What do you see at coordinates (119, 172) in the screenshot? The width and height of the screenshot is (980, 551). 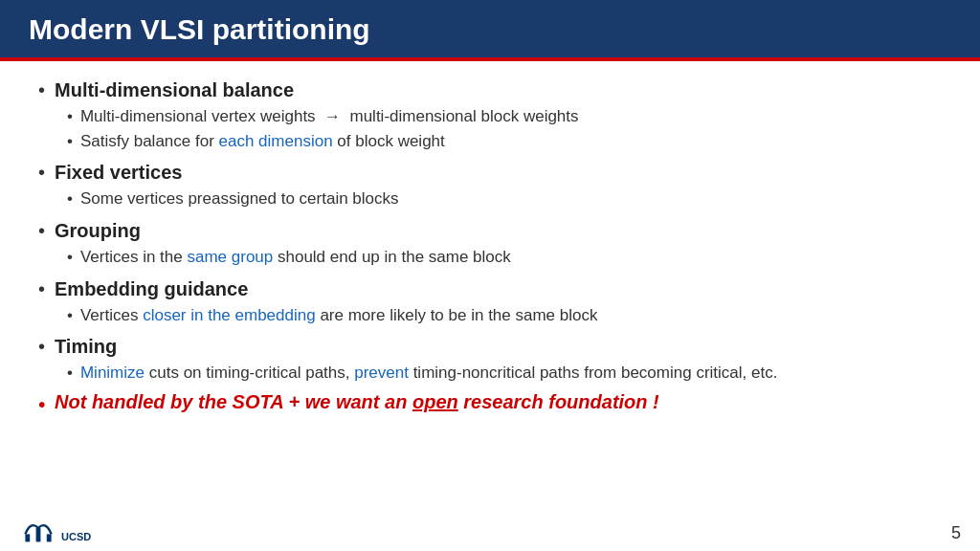 I see `main-label-fixed: Fixed vertices` at bounding box center [119, 172].